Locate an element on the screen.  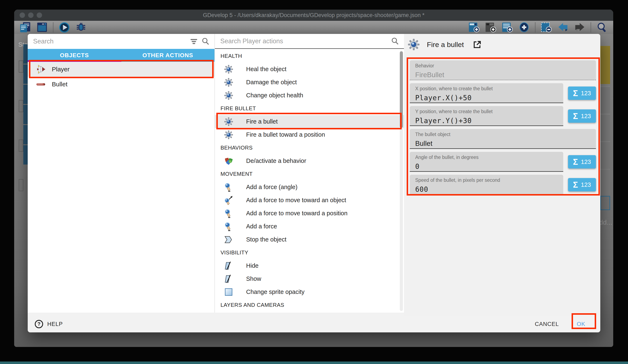
action-item: Change object health is located at coordinates (310, 95).